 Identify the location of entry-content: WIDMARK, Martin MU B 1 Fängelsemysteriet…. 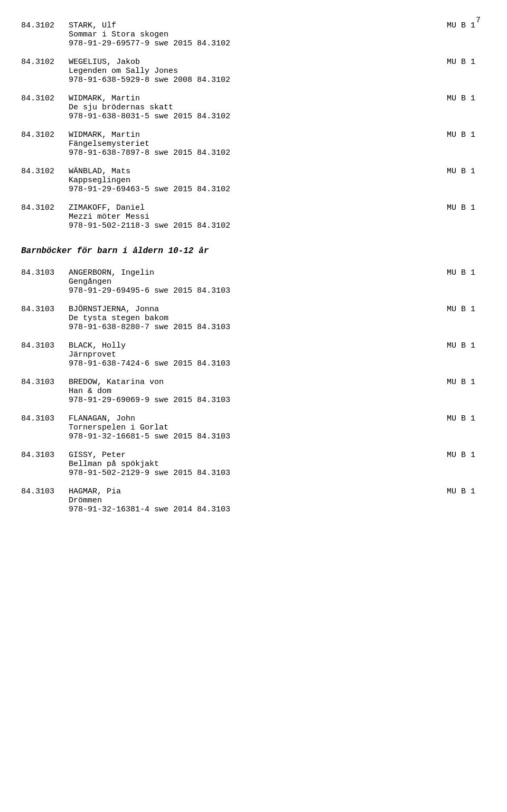
(272, 144).